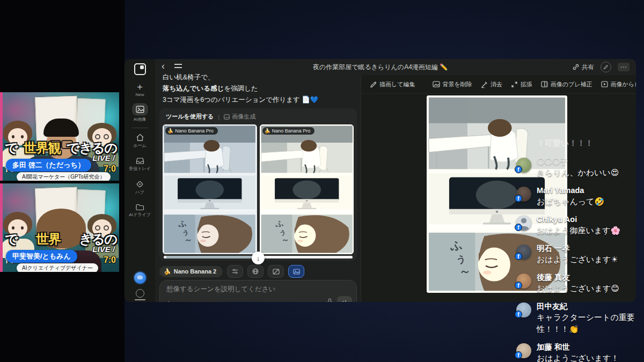 The height and width of the screenshot is (362, 644). I want to click on chat-message: f Chikyu Aoi おはよう御座います🌸, so click(580, 225).